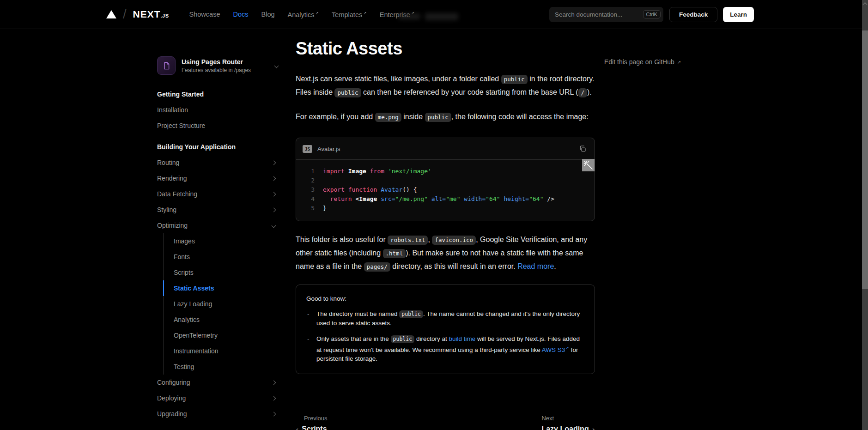 The height and width of the screenshot is (430, 868). Describe the element at coordinates (311, 422) in the screenshot. I see `pager-previous: Previous ‹Scripts` at that location.